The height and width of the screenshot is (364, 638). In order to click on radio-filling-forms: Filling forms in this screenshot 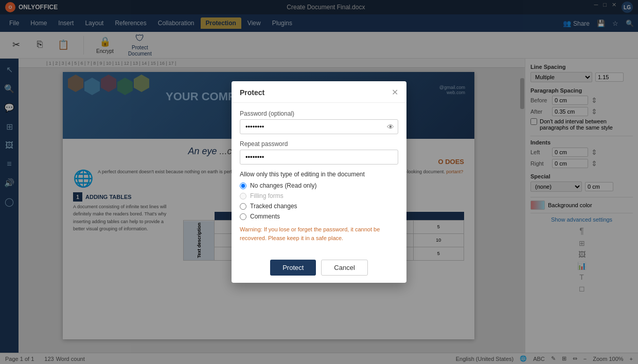, I will do `click(319, 196)`.